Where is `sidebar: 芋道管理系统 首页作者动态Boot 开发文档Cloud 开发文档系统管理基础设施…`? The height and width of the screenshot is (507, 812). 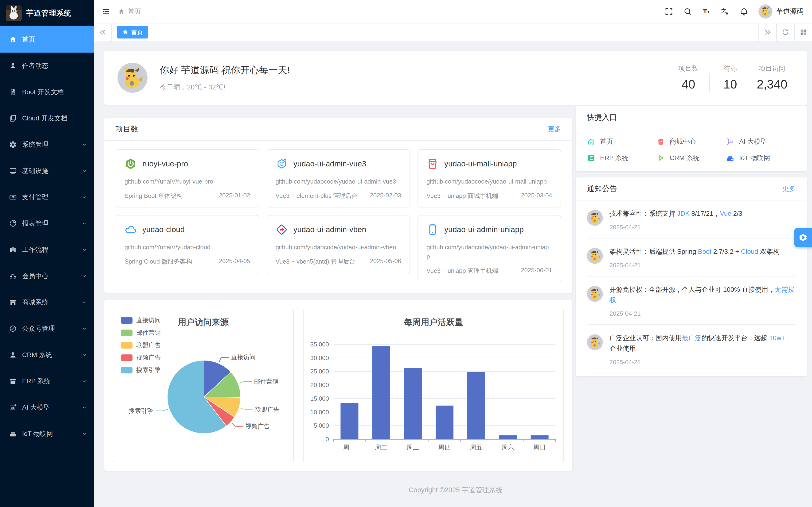
sidebar: 芋道管理系统 首页作者动态Boot 开发文档Cloud 开发文档系统管理基础设施… is located at coordinates (47, 253).